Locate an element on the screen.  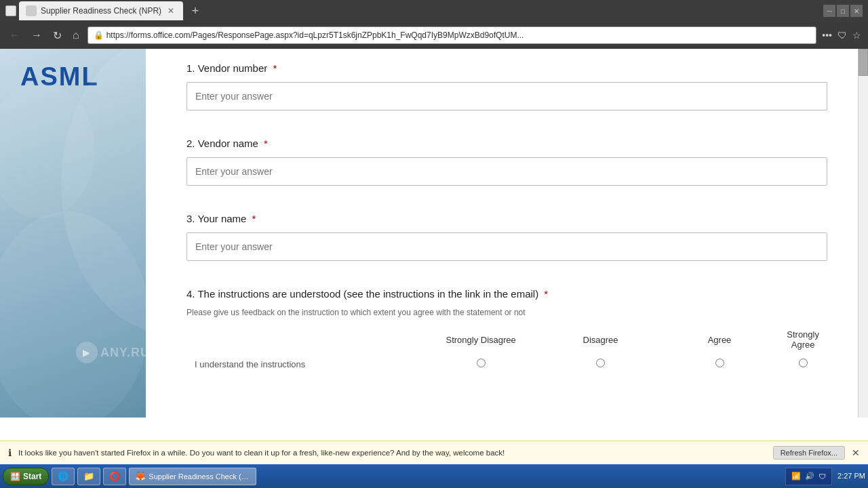
radio-disagree is located at coordinates (601, 363).